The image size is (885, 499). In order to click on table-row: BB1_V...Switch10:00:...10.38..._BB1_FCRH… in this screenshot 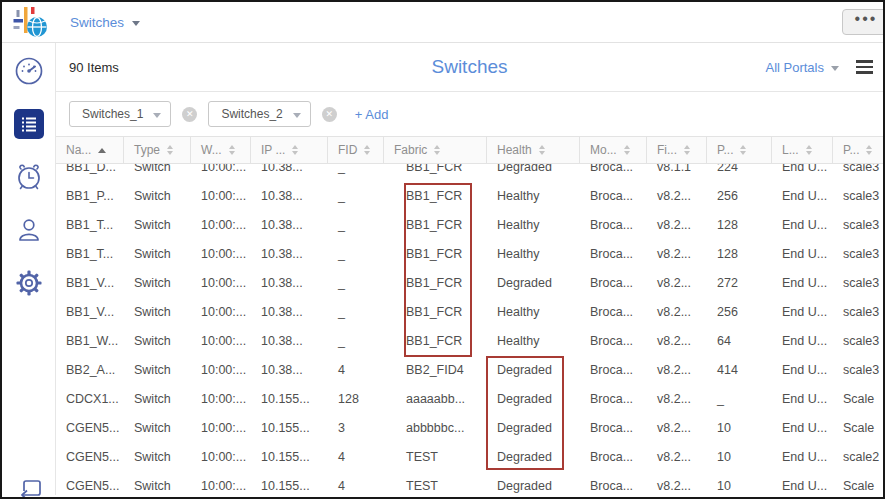, I will do `click(470, 312)`.